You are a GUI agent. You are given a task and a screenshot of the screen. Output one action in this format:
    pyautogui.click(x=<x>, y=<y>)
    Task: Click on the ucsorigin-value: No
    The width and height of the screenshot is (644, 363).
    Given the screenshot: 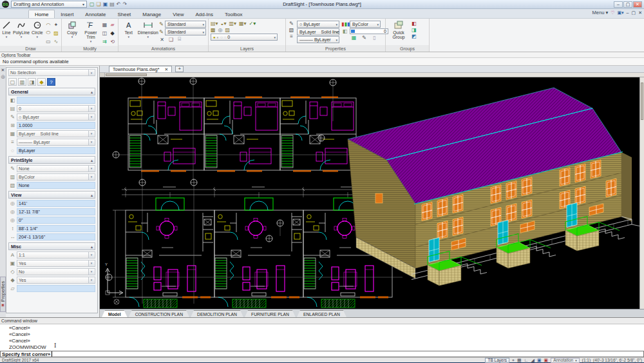 What is the action you would take?
    pyautogui.click(x=56, y=272)
    